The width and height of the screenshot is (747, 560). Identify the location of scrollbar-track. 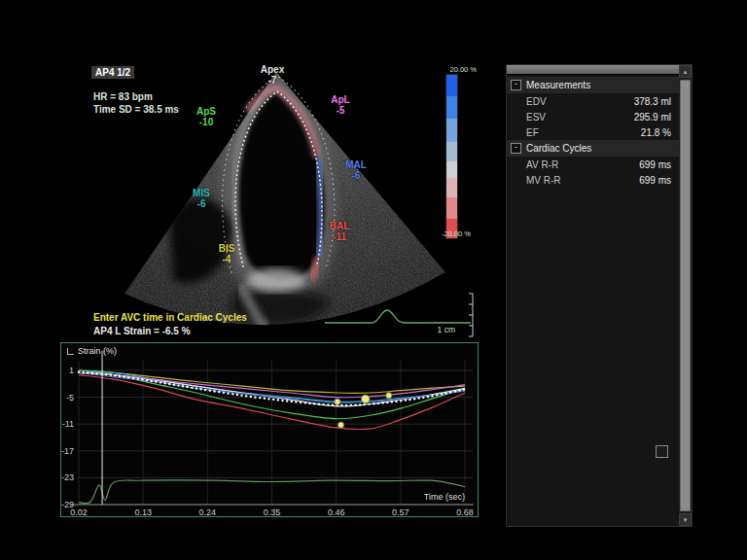
(685, 296).